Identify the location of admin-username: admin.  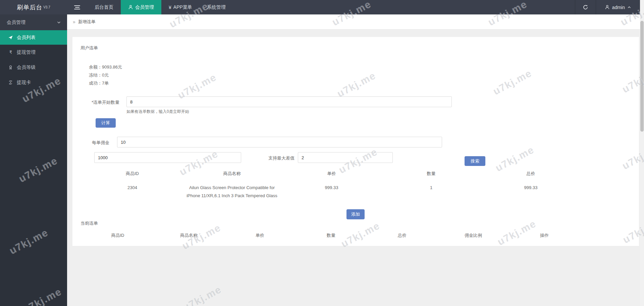
(619, 7).